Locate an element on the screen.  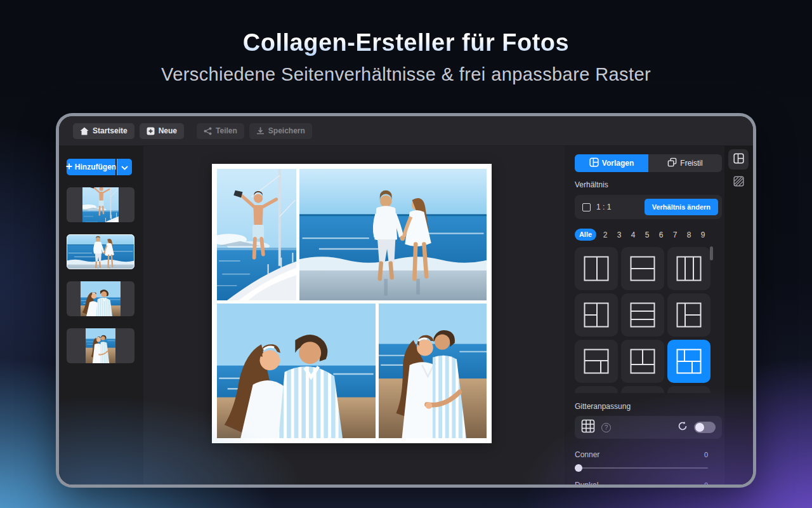
dark-slider-block: Dunkel 0 is located at coordinates (641, 483).